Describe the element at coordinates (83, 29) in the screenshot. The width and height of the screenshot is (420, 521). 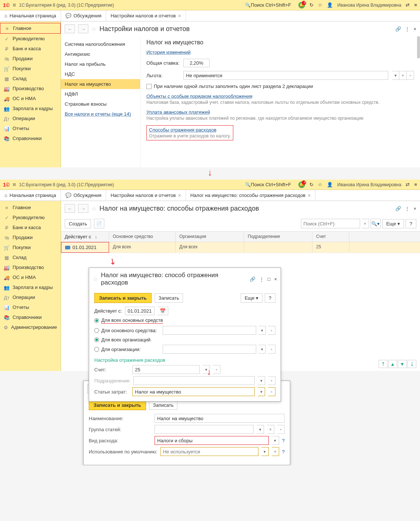
I see `forward-button: →` at that location.